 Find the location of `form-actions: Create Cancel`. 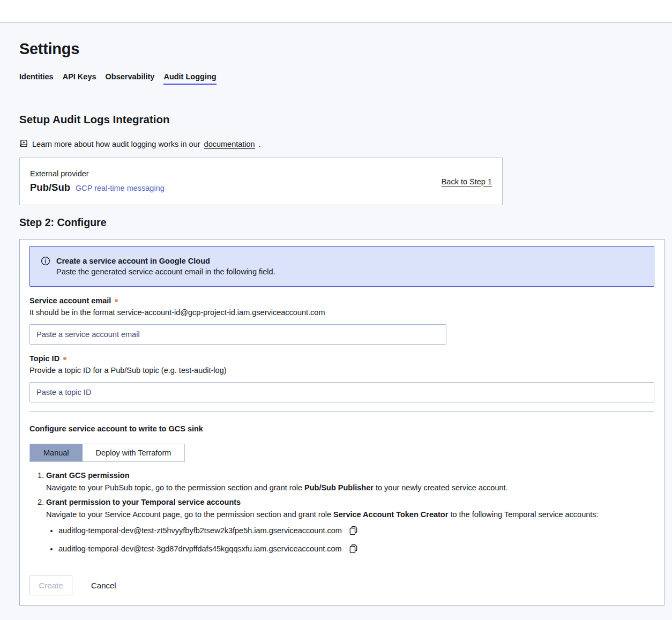

form-actions: Create Cancel is located at coordinates (342, 585).